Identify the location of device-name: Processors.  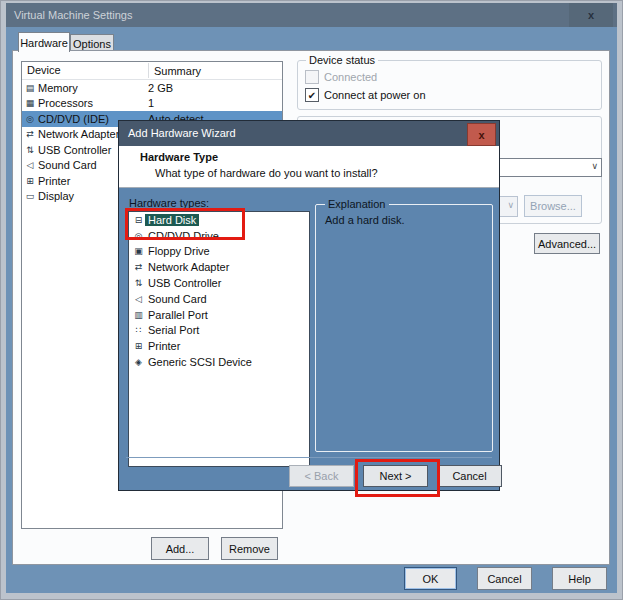
(89, 103).